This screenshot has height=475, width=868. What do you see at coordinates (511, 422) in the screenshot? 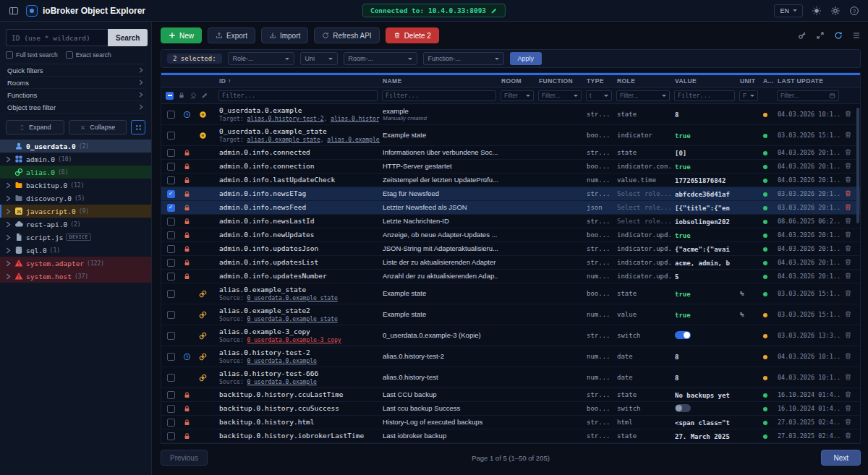
I see `table-row: backitup.0.history.htmlHistory-Log of ex…` at bounding box center [511, 422].